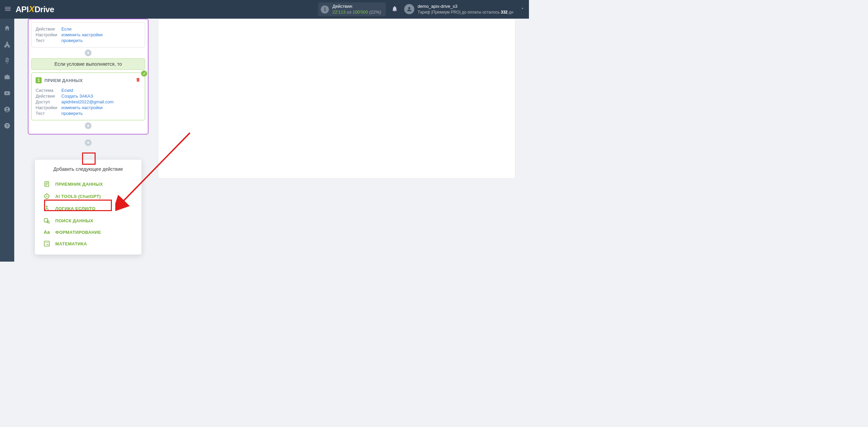  I want to click on tariff-line: Тариф |Премиум PRO| до оплаты осталось 3…, so click(466, 12).